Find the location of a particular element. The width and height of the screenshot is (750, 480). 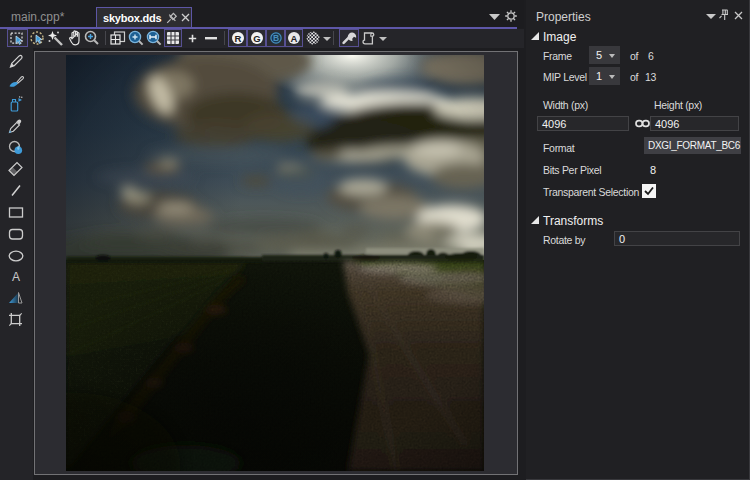

svg-text: B is located at coordinates (276, 38).